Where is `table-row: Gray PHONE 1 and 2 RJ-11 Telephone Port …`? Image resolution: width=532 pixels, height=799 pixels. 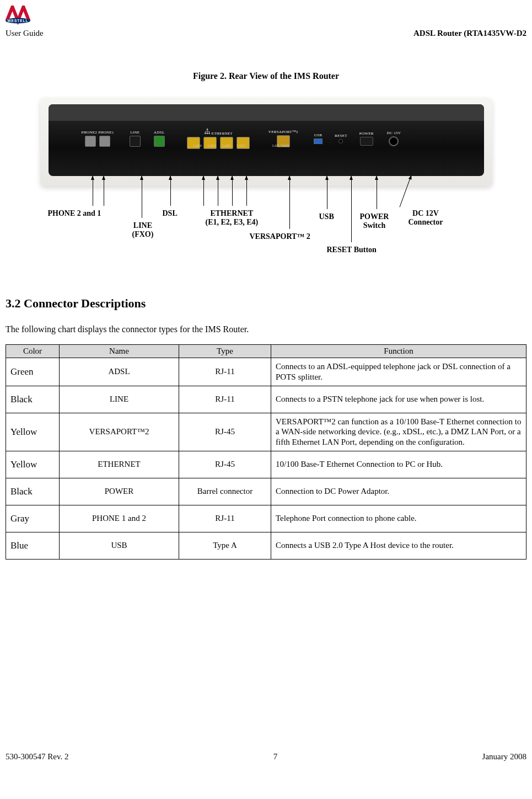
table-row: Gray PHONE 1 and 2 RJ-11 Telephone Port … is located at coordinates (266, 519).